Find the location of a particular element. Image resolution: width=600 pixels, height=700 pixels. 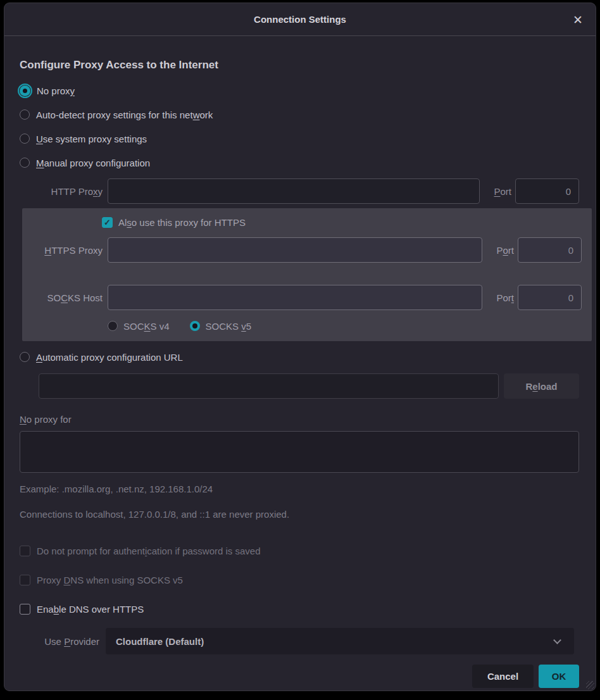

provider-dropdown-value: Cloudflare (Default) is located at coordinates (159, 642).